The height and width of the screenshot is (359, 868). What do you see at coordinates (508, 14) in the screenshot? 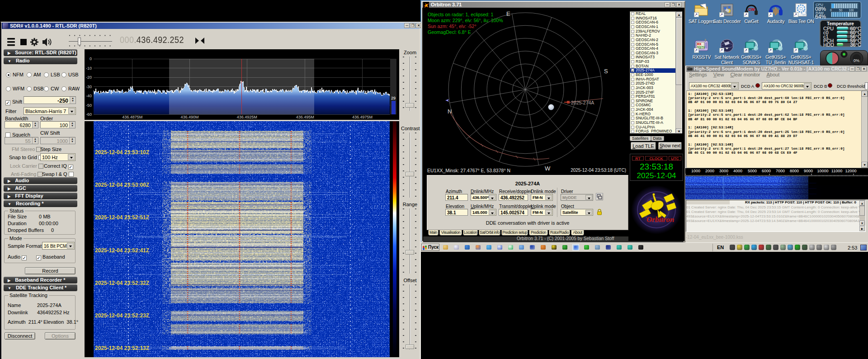
I see `svg-text: E` at bounding box center [508, 14].